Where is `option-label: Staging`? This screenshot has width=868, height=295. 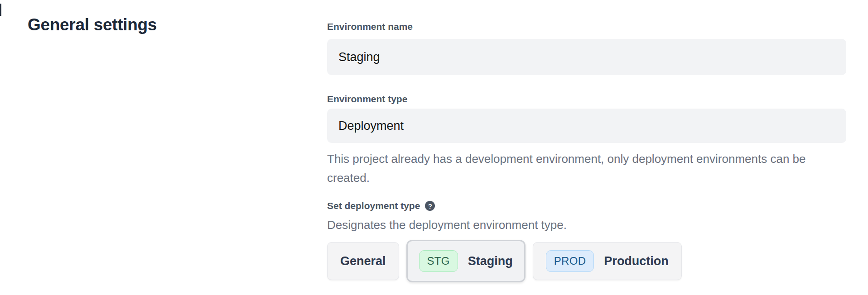
option-label: Staging is located at coordinates (490, 262).